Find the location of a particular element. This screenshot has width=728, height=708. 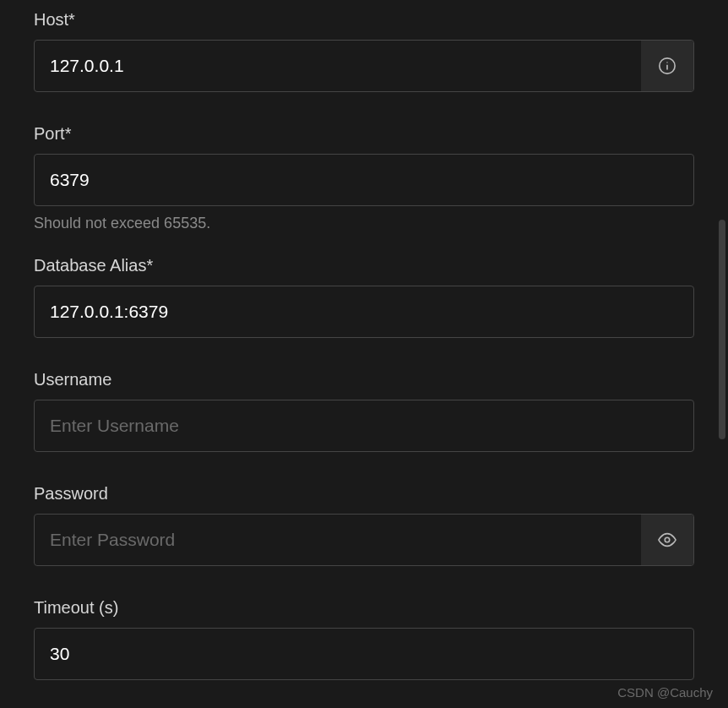

host-label: Host* is located at coordinates (364, 20).